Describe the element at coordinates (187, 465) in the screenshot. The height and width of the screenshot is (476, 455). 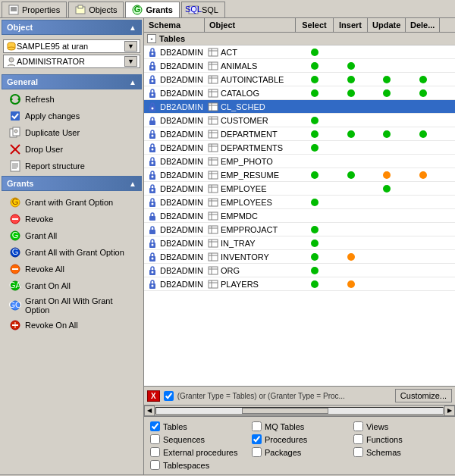
I see `tablespaces-label: Tablespaces` at that location.